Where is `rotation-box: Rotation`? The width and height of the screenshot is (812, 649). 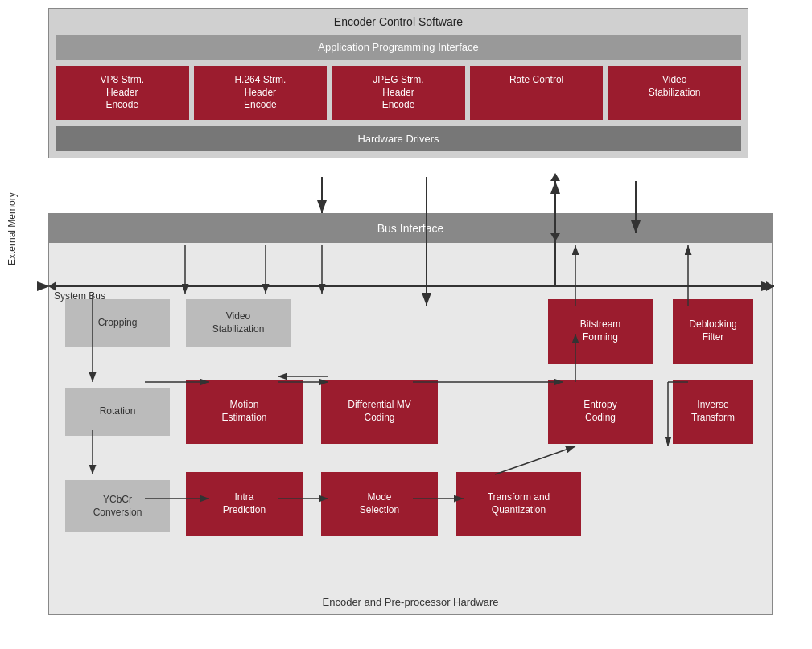 rotation-box: Rotation is located at coordinates (117, 412).